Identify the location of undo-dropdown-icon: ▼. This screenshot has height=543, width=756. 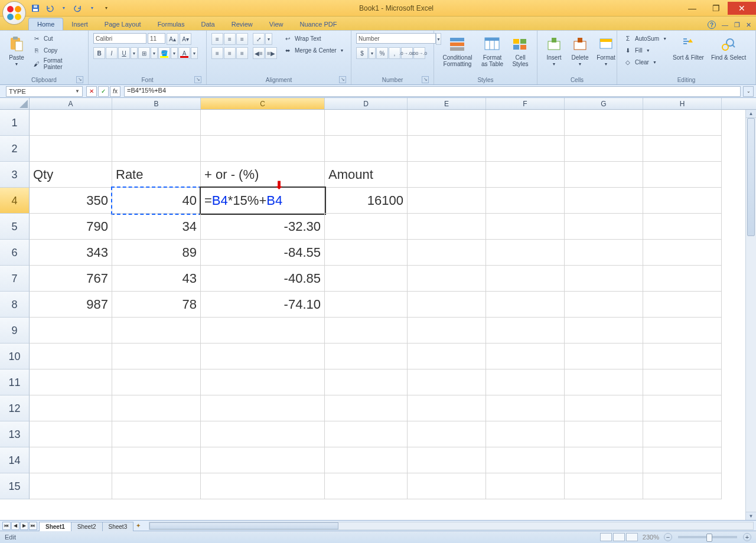
(64, 8).